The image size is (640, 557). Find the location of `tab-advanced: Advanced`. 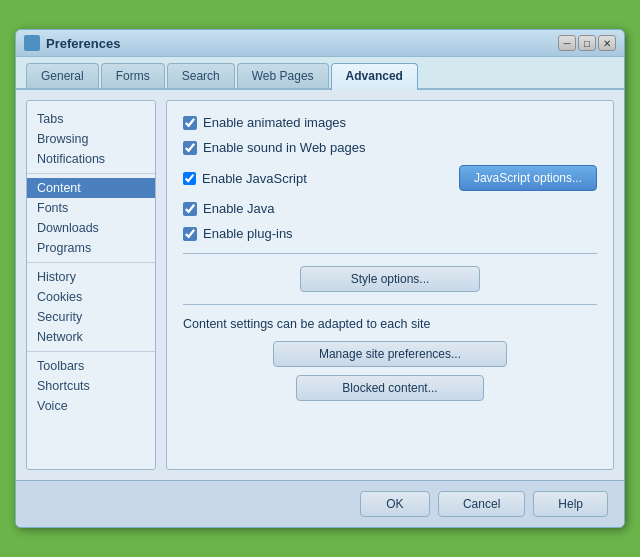

tab-advanced: Advanced is located at coordinates (374, 76).